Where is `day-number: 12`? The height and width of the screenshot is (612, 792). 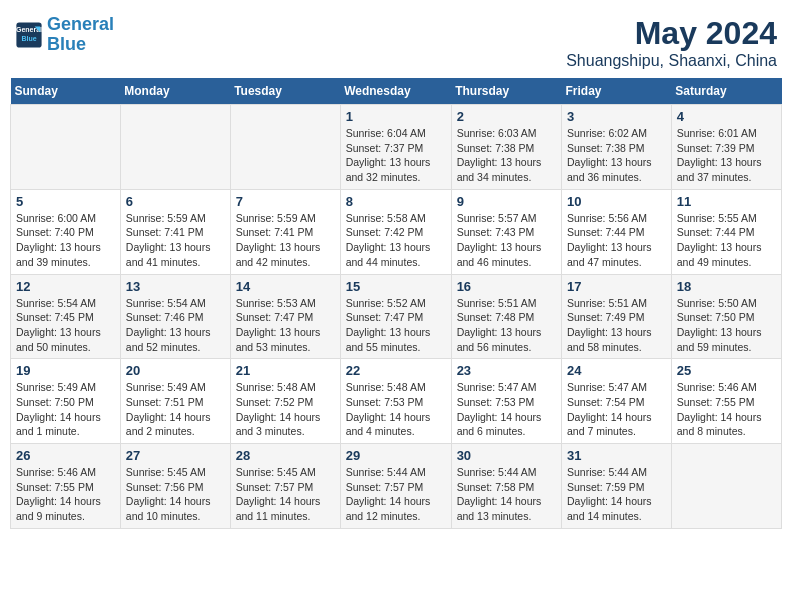 day-number: 12 is located at coordinates (66, 286).